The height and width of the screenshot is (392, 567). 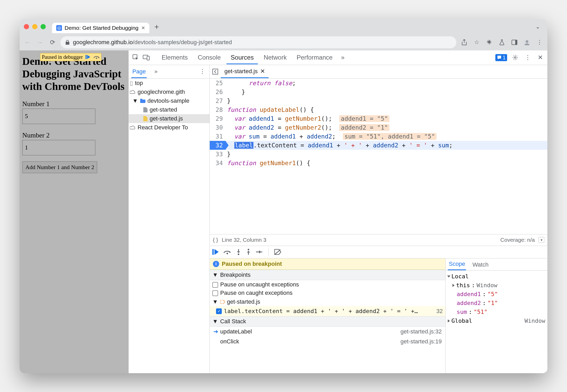 What do you see at coordinates (496, 285) in the screenshot?
I see `scope-this: this: Window` at bounding box center [496, 285].